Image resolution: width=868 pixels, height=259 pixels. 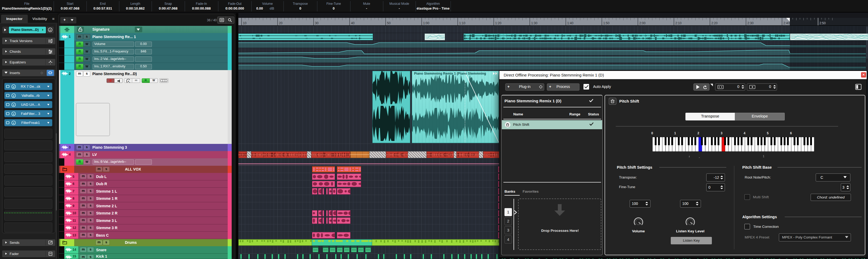 I want to click on svg-text: 20, so click(x=281, y=23).